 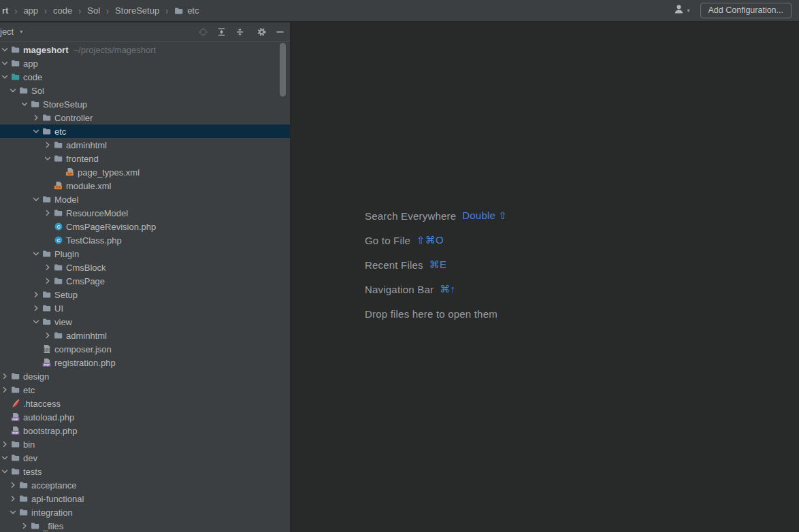 I want to click on shortcut-hint-row: Drop files here to open them, so click(x=436, y=314).